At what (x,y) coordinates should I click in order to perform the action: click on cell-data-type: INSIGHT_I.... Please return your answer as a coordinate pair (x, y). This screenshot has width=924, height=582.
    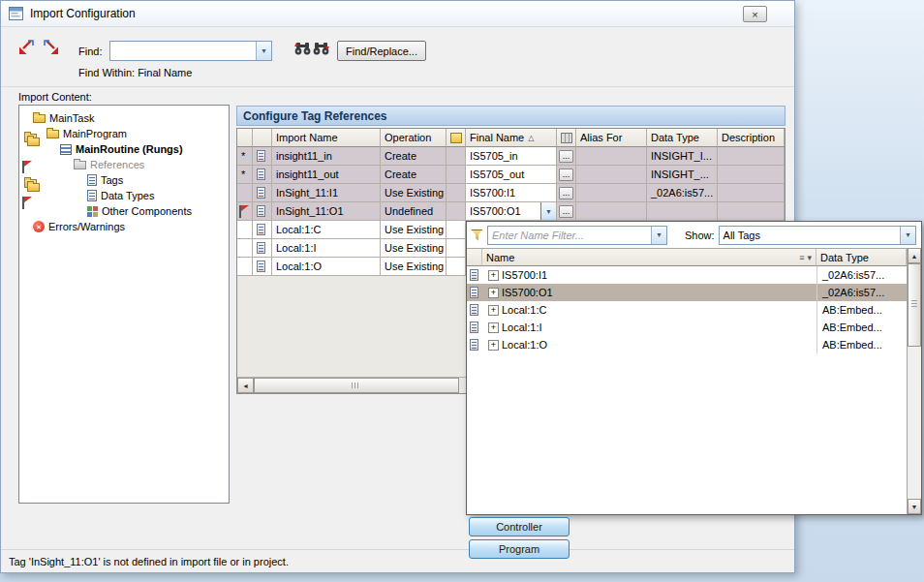
    Looking at the image, I should click on (682, 157).